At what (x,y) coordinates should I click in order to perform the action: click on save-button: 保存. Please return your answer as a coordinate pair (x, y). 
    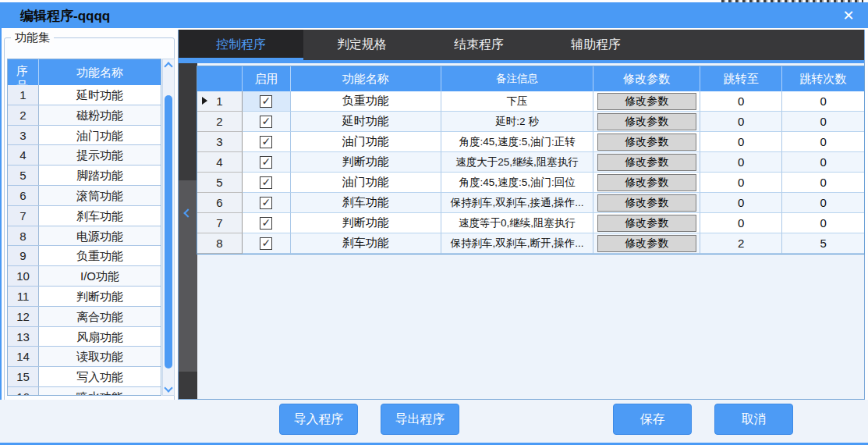
    Looking at the image, I should click on (652, 419).